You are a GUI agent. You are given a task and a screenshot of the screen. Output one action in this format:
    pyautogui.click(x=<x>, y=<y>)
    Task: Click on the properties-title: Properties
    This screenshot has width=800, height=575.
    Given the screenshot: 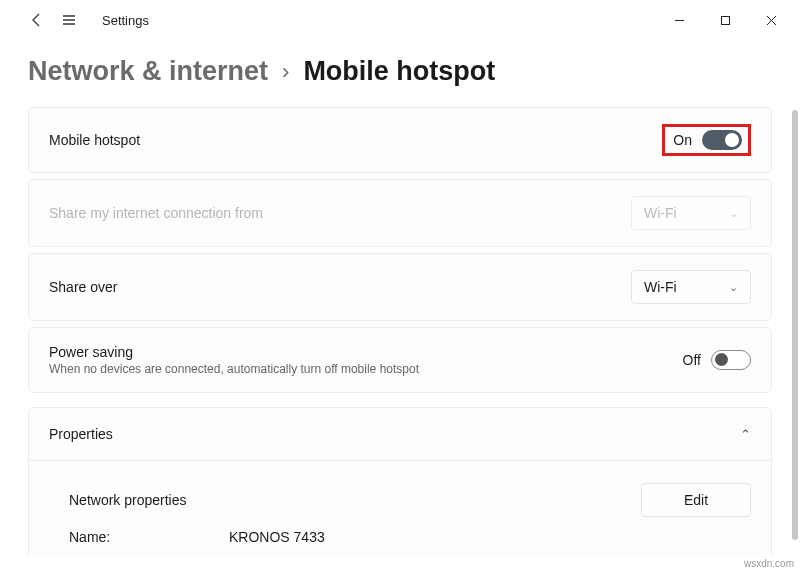 What is the action you would take?
    pyautogui.click(x=81, y=434)
    